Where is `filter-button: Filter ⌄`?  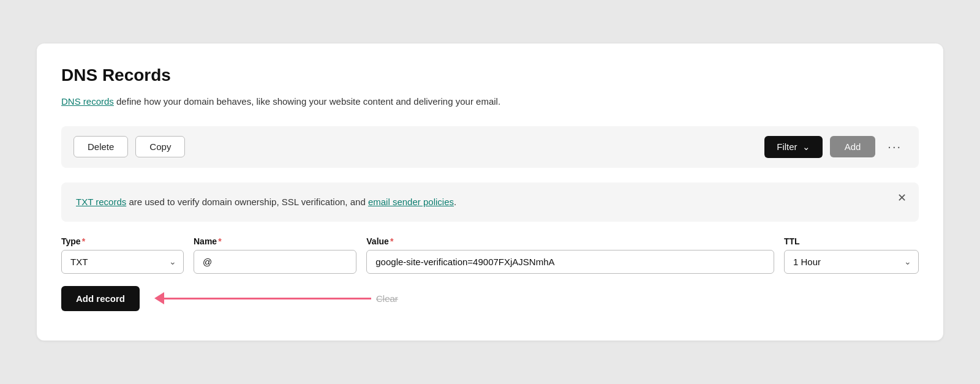
filter-button: Filter ⌄ is located at coordinates (793, 147).